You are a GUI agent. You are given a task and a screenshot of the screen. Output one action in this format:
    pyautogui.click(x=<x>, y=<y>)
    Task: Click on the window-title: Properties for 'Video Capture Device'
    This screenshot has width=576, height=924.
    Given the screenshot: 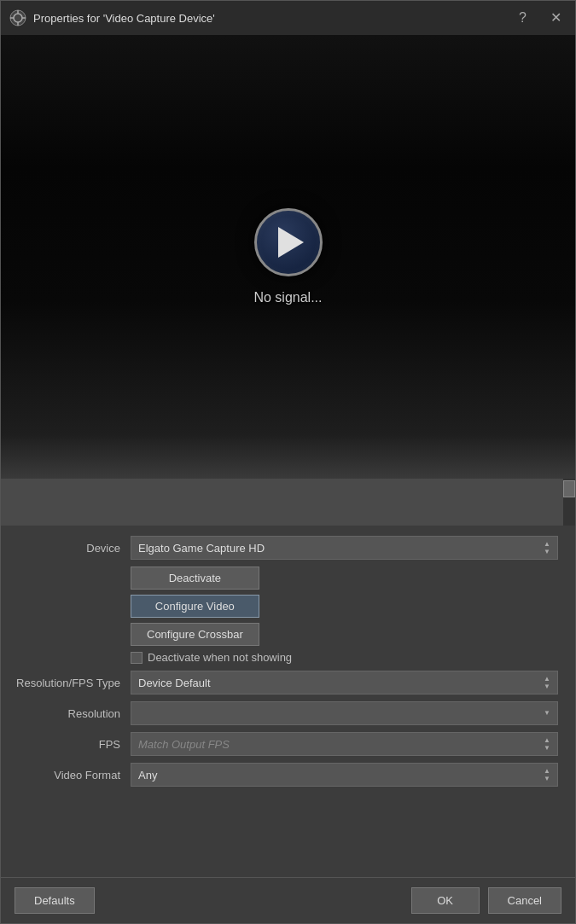 What is the action you would take?
    pyautogui.click(x=125, y=19)
    